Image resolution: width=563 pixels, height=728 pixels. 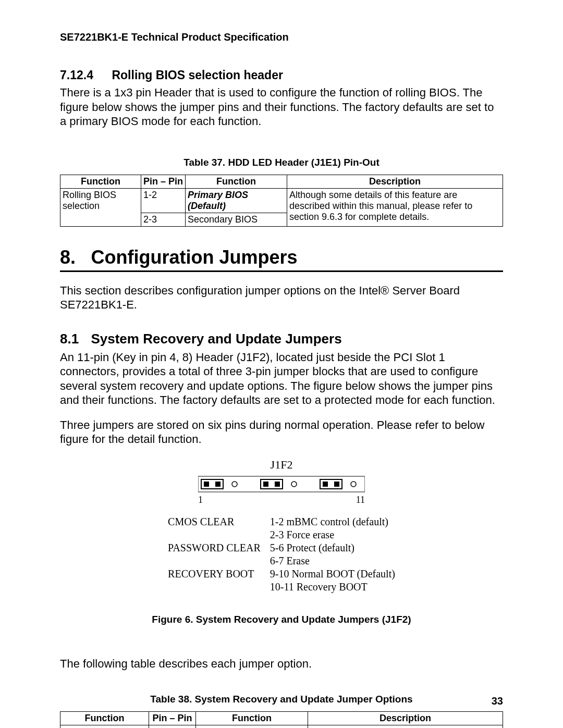 I want to click on page-number: 33, so click(x=497, y=701).